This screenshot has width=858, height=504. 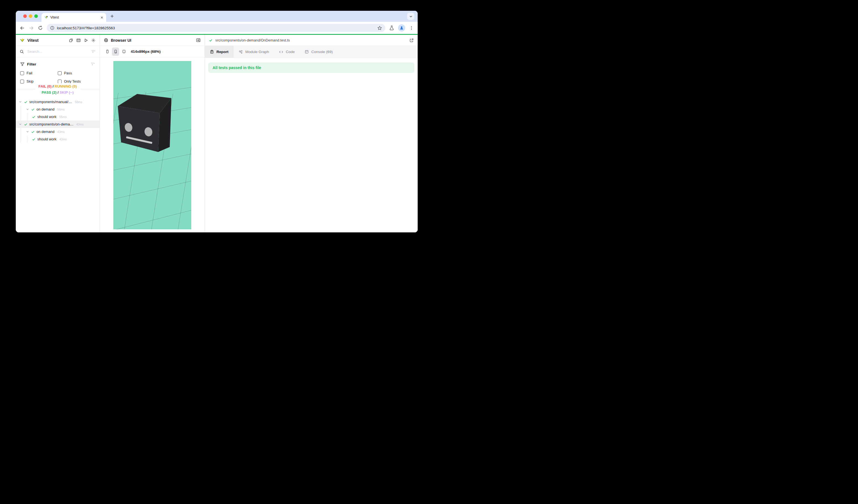 What do you see at coordinates (58, 133) in the screenshot?
I see `sidebar: Vitest` at bounding box center [58, 133].